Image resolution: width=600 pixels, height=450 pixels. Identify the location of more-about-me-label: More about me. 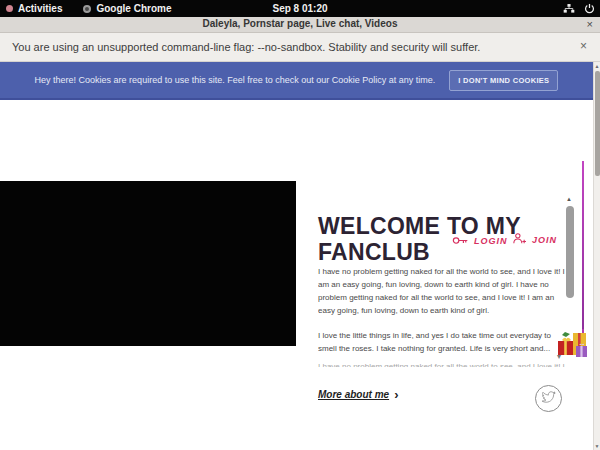
(354, 394).